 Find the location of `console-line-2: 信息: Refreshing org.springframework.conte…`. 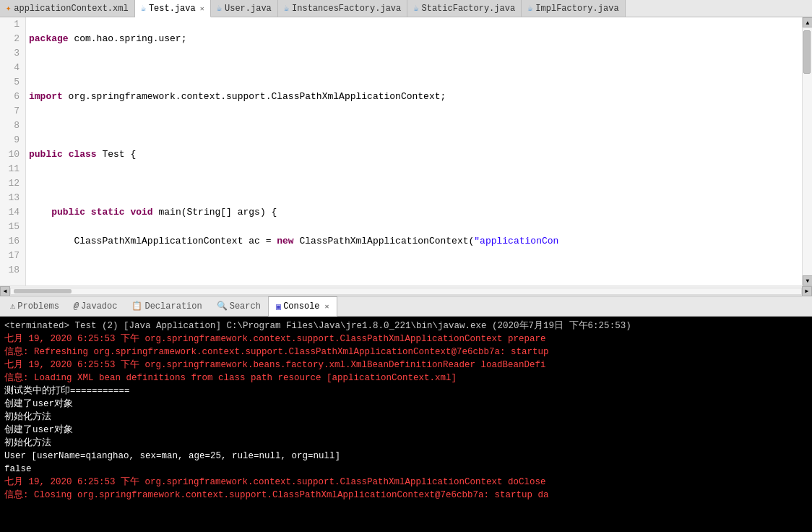

console-line-2: 信息: Refreshing org.springframework.conte… is located at coordinates (406, 352).